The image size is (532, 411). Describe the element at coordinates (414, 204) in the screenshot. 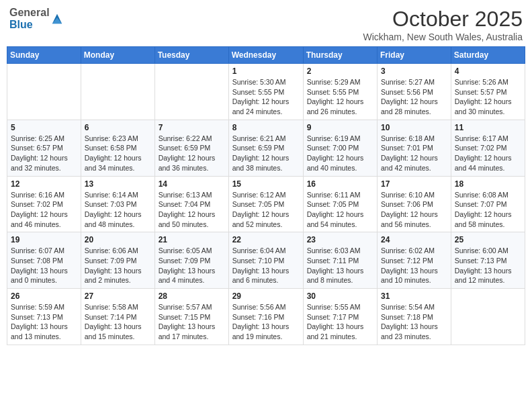

I see `calendar-cell: 17Sunrise: 6:10 AM Sunset: 7:06 PM Dayli…` at that location.